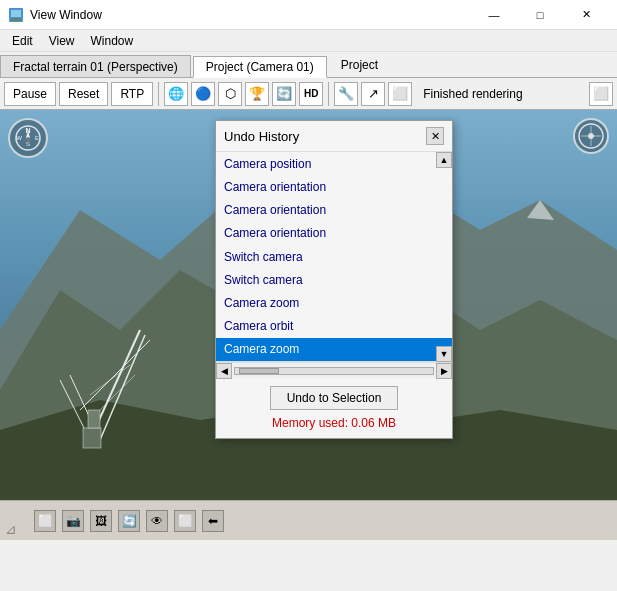 The height and width of the screenshot is (591, 617). Describe the element at coordinates (308, 15) in the screenshot. I see `title-bar: View Window — □ ✕` at that location.